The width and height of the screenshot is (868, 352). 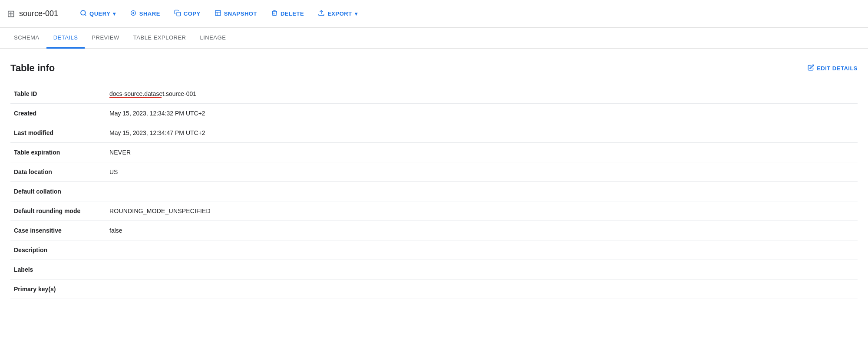 What do you see at coordinates (39, 14) in the screenshot?
I see `toolbar-title: source-001` at bounding box center [39, 14].